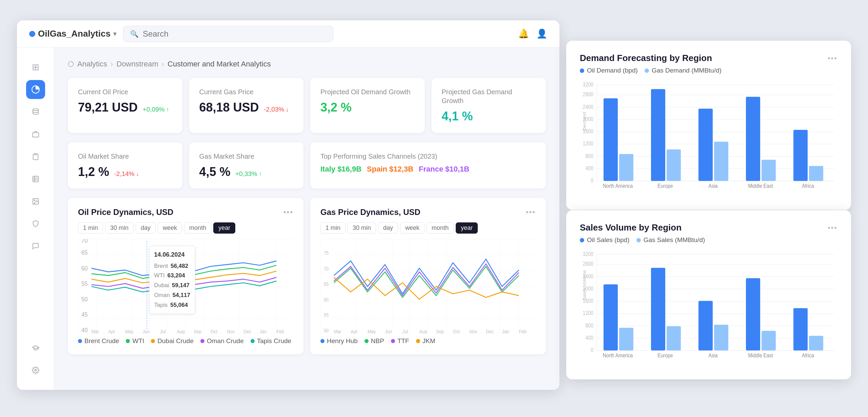 The height and width of the screenshot is (417, 868). I want to click on svg-text: 60, so click(85, 269).